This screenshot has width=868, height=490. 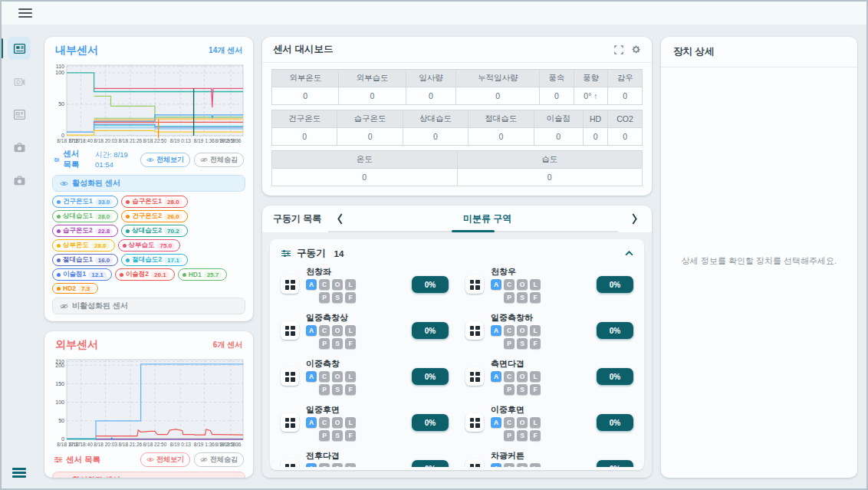 What do you see at coordinates (97, 275) in the screenshot?
I see `chip-value: 12.1` at bounding box center [97, 275].